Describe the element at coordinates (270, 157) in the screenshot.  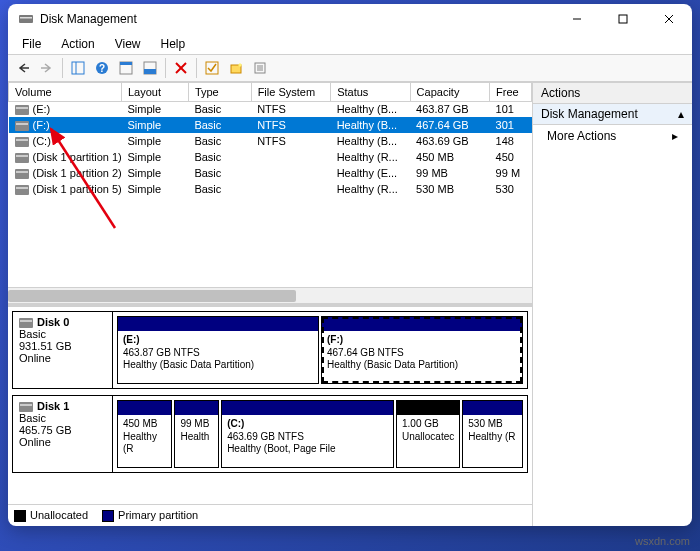
I see `volume-row: (Disk 1 partition 1)SimpleBasicHealthy (…` at that location.